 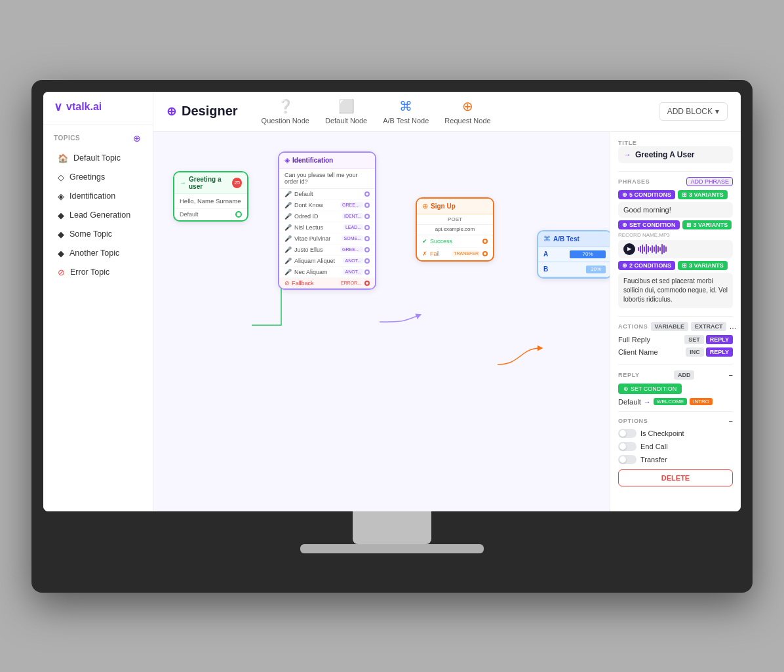 I want to click on client-name-inc-button: INC, so click(x=695, y=352).